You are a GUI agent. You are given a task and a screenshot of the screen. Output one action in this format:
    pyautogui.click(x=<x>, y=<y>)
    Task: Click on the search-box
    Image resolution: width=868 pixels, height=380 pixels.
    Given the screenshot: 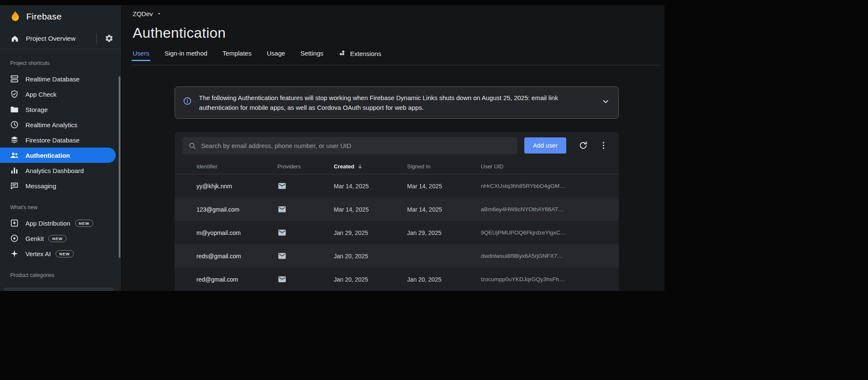 What is the action you would take?
    pyautogui.click(x=350, y=145)
    